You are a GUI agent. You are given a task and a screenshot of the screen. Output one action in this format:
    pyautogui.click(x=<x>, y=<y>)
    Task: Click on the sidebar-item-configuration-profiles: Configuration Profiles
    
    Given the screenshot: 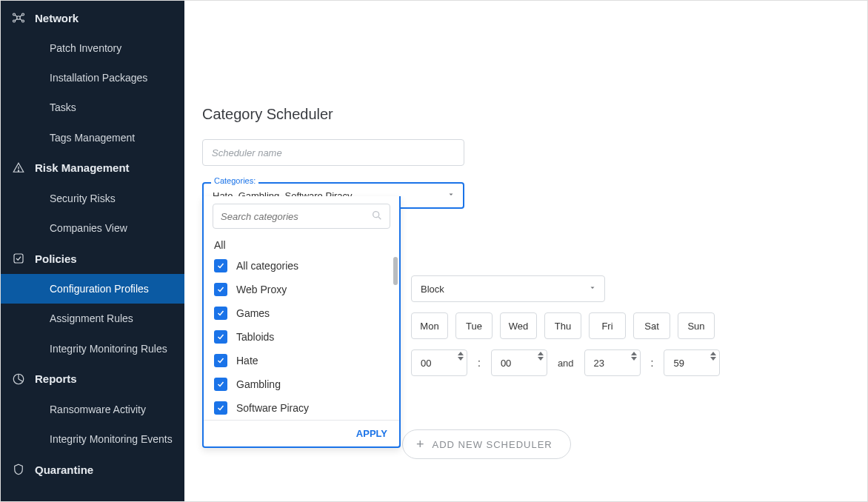 What is the action you would take?
    pyautogui.click(x=93, y=289)
    